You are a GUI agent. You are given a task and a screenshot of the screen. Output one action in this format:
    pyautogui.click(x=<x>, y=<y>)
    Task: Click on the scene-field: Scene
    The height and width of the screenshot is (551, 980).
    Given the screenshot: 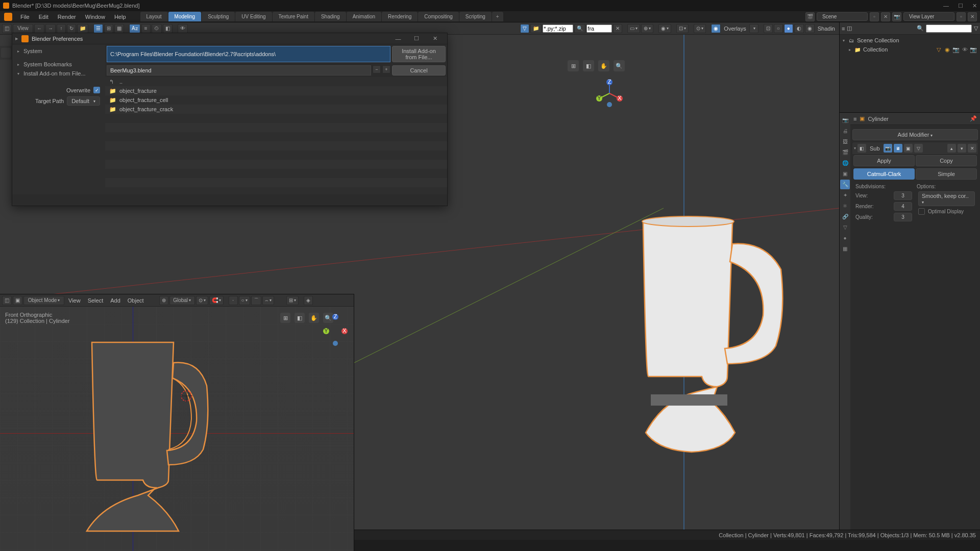 What is the action you would take?
    pyautogui.click(x=842, y=16)
    